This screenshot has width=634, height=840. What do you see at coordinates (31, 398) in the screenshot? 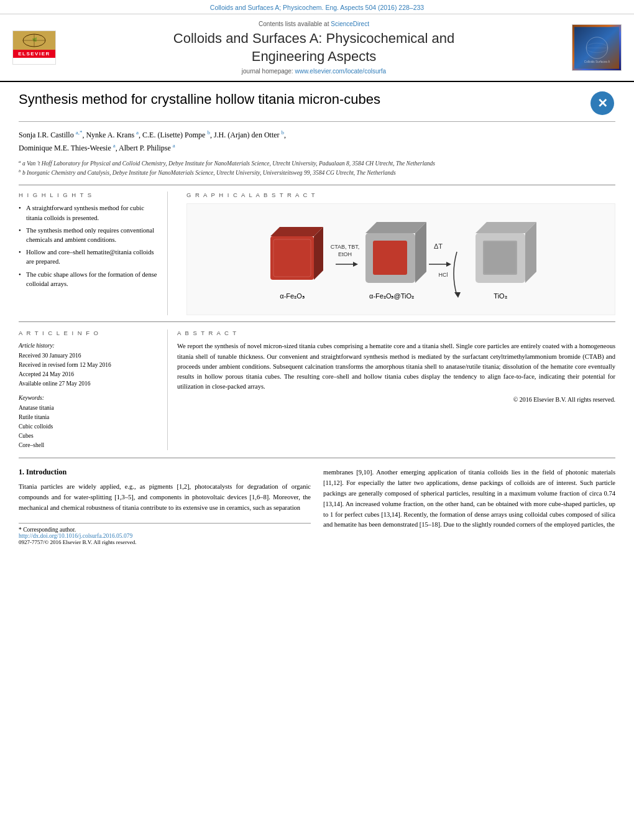
I see `keywords-label: Keywords:` at bounding box center [31, 398].